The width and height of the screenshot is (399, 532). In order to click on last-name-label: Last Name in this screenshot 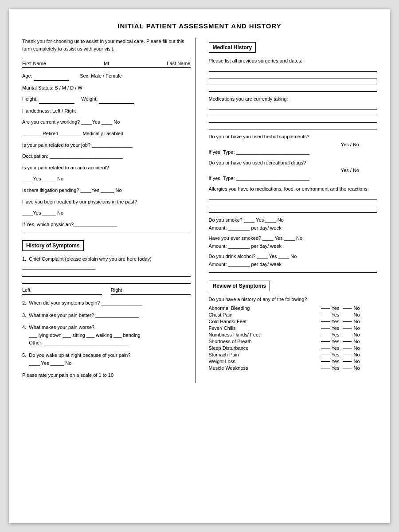, I will do `click(178, 63)`.